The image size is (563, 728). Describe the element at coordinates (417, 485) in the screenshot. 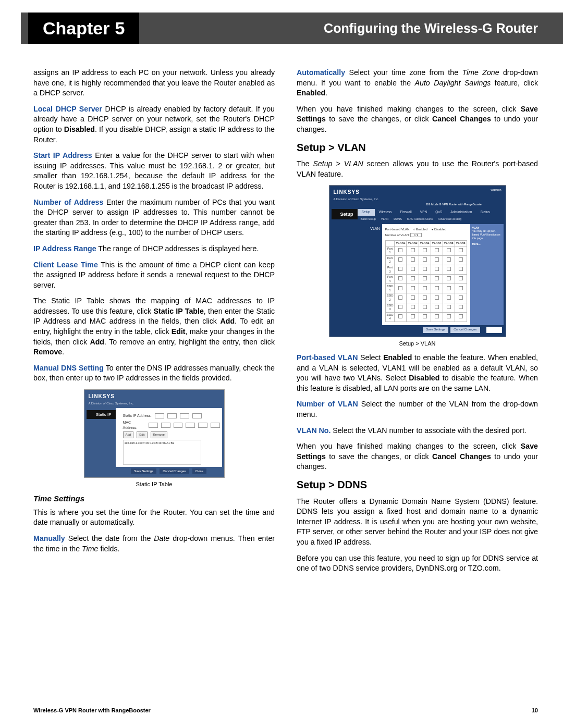

I see `heading-setup-ddns: Setup > DDNS` at that location.